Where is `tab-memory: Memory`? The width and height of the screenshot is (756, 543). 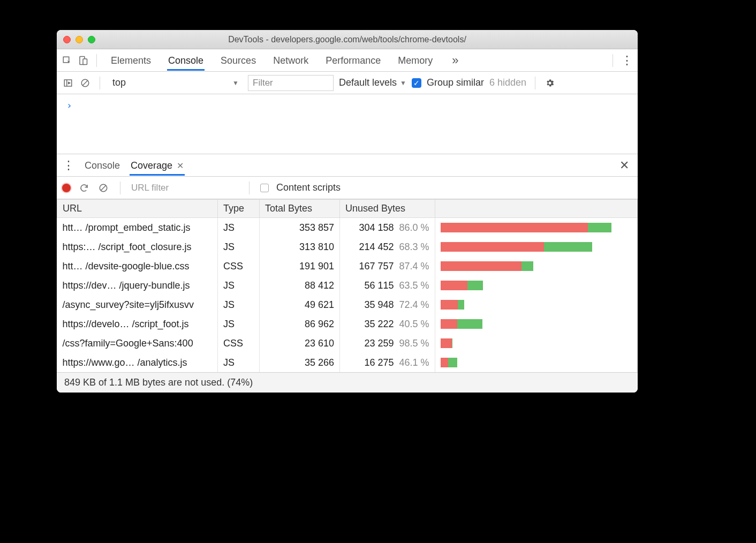 tab-memory: Memory is located at coordinates (415, 61).